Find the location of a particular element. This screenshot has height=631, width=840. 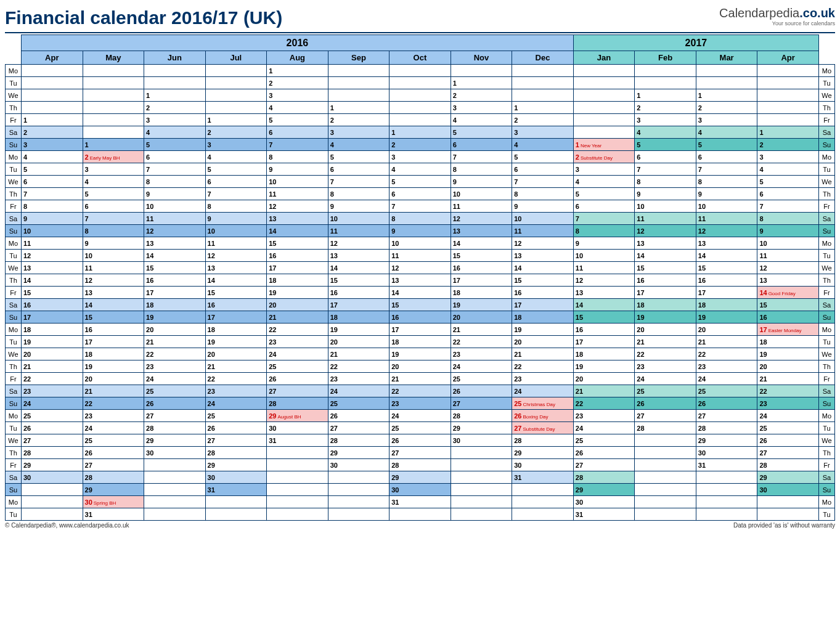

calendar-cell: 26Boxing Day is located at coordinates (543, 416).